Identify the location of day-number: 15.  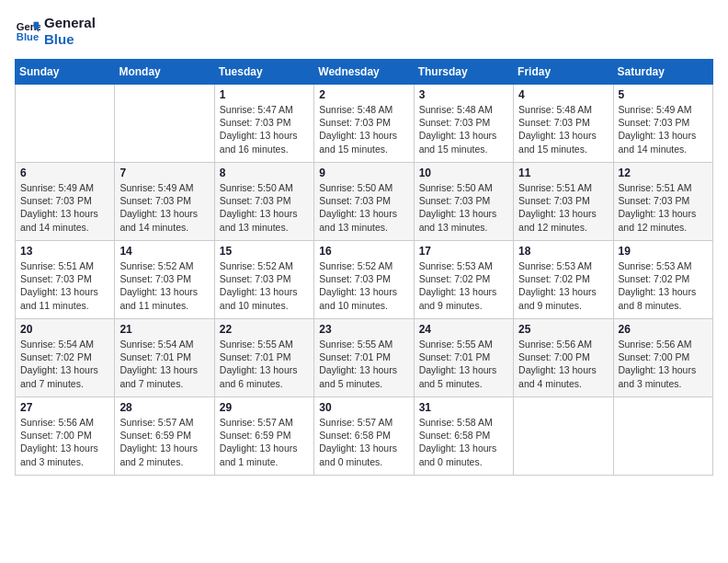
(265, 251).